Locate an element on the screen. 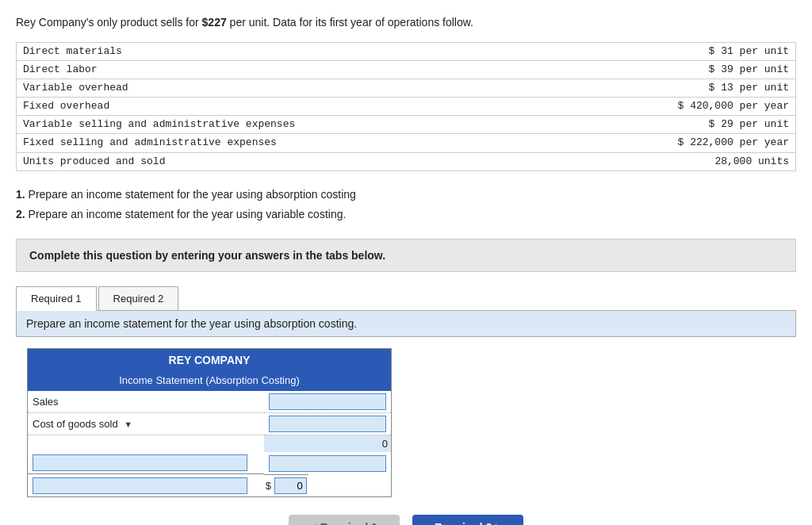 Image resolution: width=812 pixels, height=525 pixels. instruction-2: 2. Prepare an income statement for the y… is located at coordinates (406, 215).